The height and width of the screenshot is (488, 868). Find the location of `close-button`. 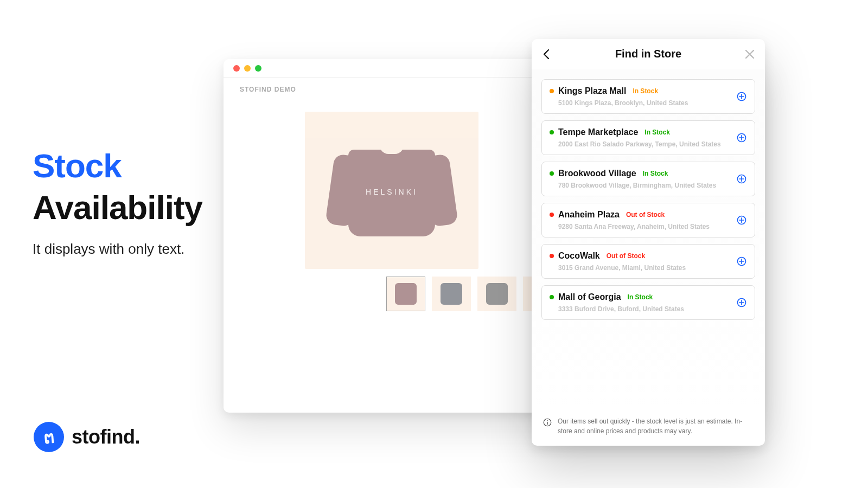

close-button is located at coordinates (750, 54).